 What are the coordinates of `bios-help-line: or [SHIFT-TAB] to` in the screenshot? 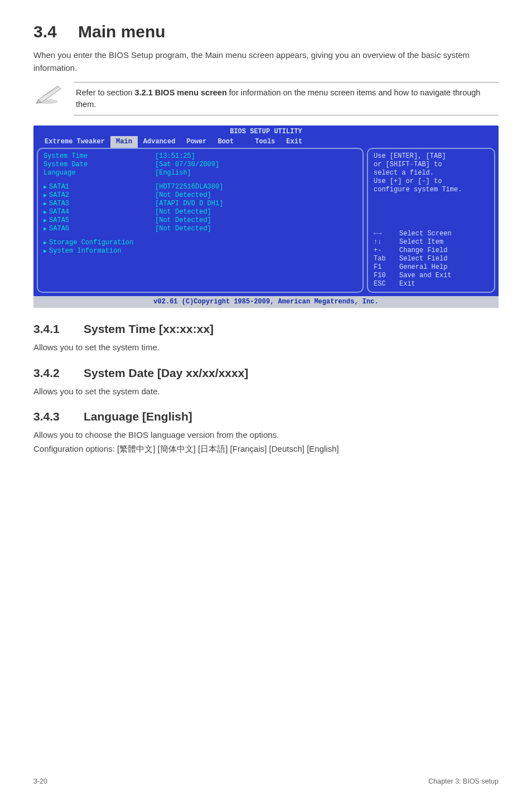 It's located at (431, 165).